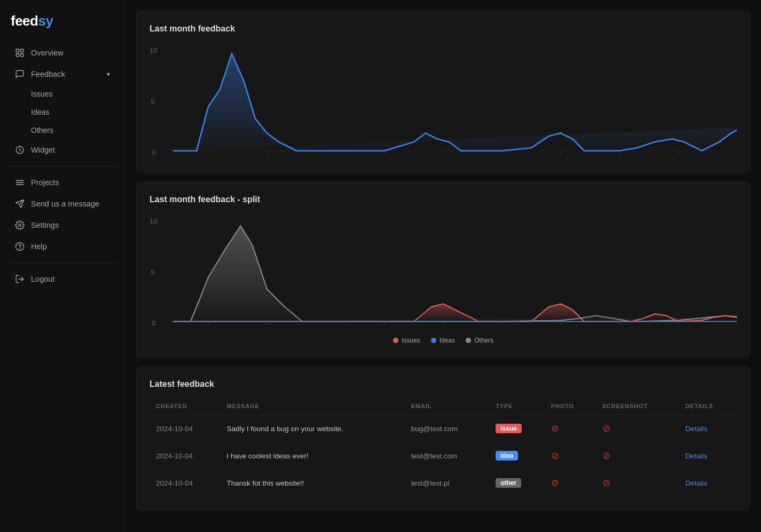 This screenshot has width=761, height=532. What do you see at coordinates (708, 429) in the screenshot?
I see `cell-details-0: Details` at bounding box center [708, 429].